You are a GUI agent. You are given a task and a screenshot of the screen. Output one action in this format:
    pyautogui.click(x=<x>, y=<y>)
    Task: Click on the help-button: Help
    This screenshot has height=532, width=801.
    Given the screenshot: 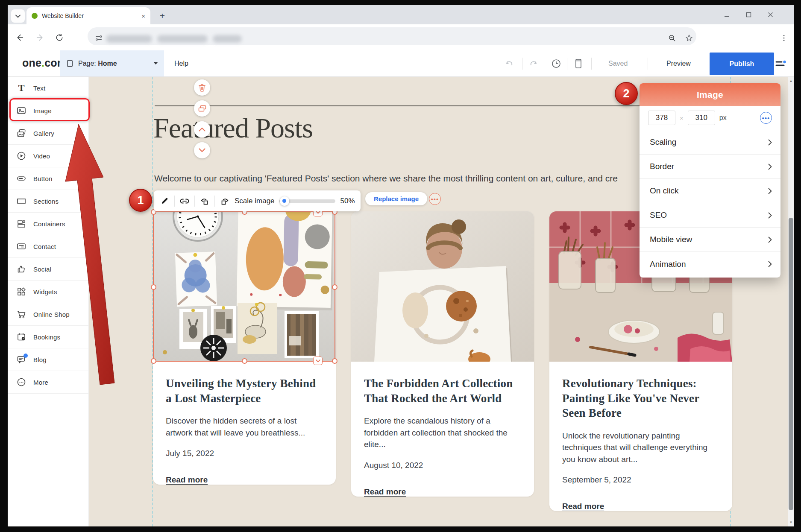 What is the action you would take?
    pyautogui.click(x=181, y=64)
    